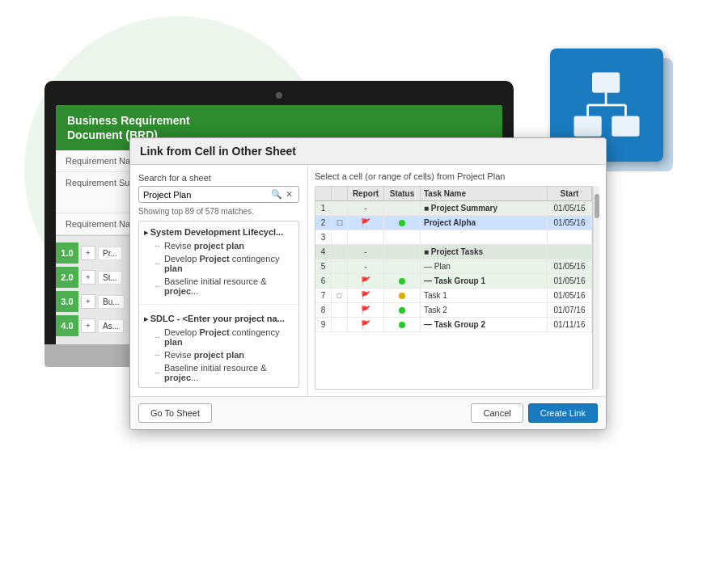  Describe the element at coordinates (218, 337) in the screenshot. I see `sheet-item-2-1: ↔ Develop Project contingency plan` at that location.